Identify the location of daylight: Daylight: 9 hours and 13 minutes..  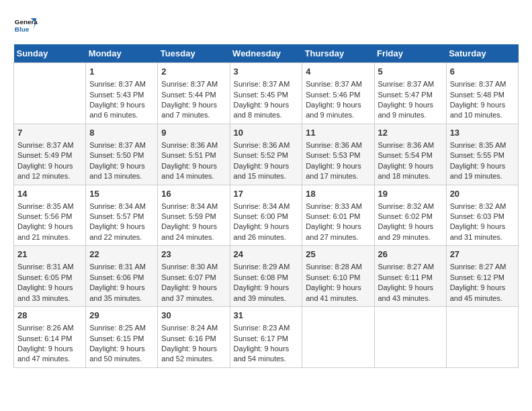
(117, 171).